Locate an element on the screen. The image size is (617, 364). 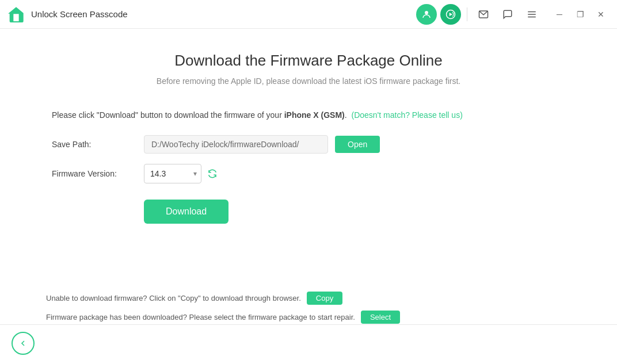
title-bar-left: Unlock Screen Passcode is located at coordinates (212, 14).